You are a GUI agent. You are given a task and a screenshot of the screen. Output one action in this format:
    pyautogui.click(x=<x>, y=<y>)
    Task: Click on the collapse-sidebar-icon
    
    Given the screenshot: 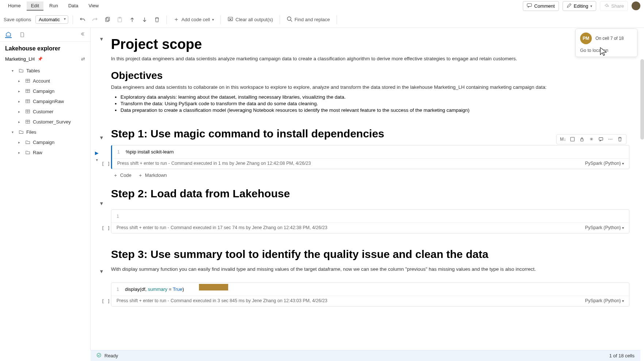 What is the action you would take?
    pyautogui.click(x=83, y=35)
    